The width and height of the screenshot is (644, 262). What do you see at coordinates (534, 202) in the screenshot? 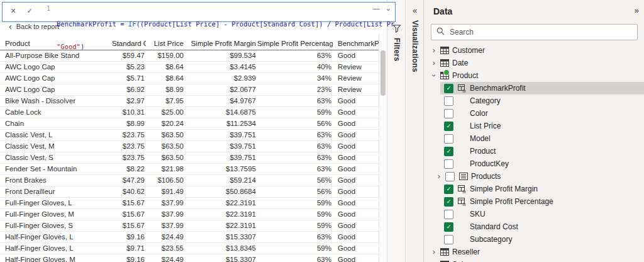
I see `field-simple-profit-percentage: ✓fxSimple Profit Percentage` at bounding box center [534, 202].